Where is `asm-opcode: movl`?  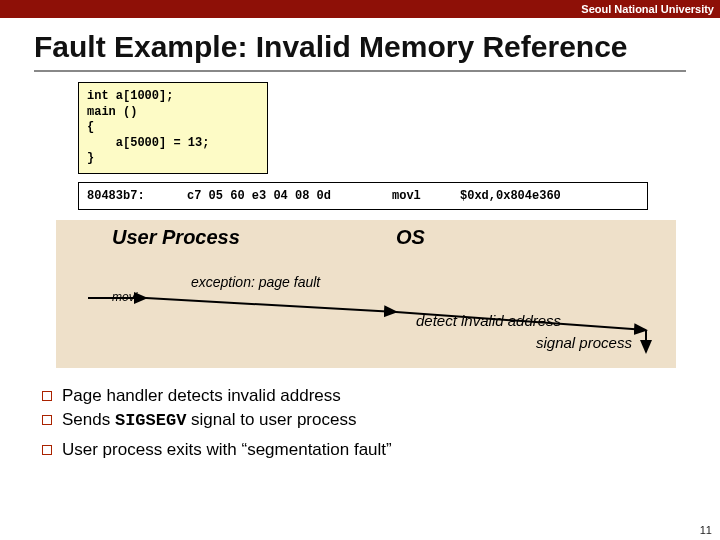 asm-opcode: movl is located at coordinates (418, 196).